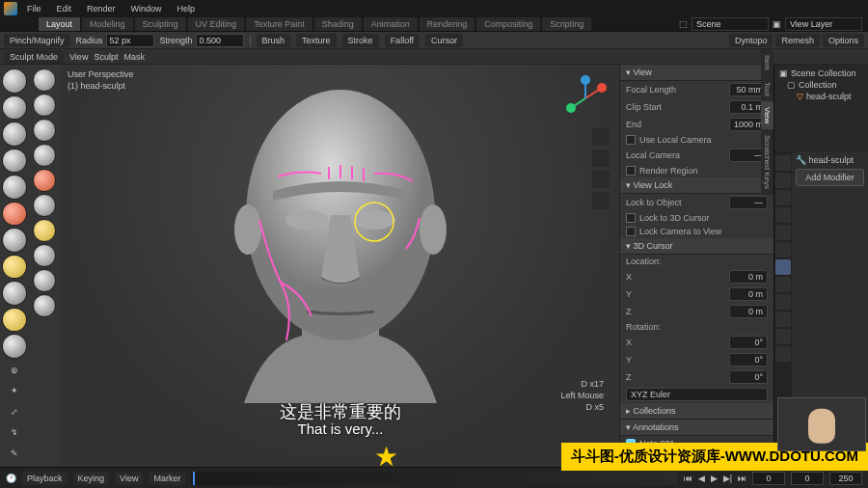 This screenshot has height=488, width=868. Describe the element at coordinates (14, 412) in the screenshot. I see `brush-elastic-icon: ⤢` at that location.